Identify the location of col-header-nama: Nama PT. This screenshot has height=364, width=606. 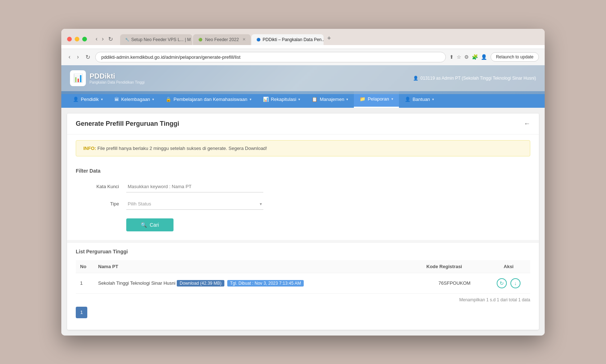
(258, 267).